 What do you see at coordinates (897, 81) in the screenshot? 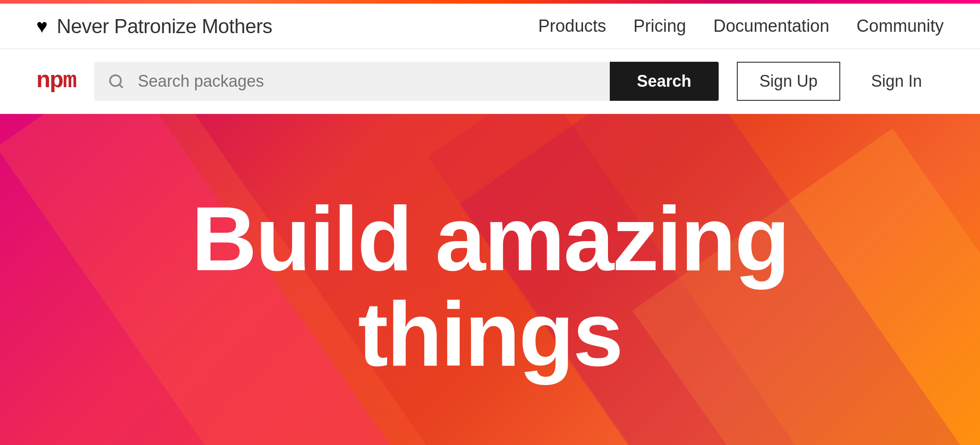
I see `signin-button: Sign In` at bounding box center [897, 81].